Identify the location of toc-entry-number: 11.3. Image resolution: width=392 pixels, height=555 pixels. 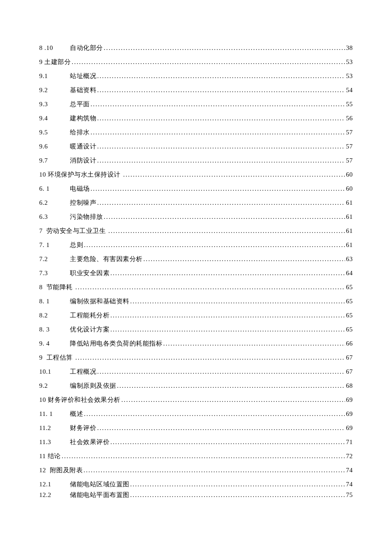
(55, 442).